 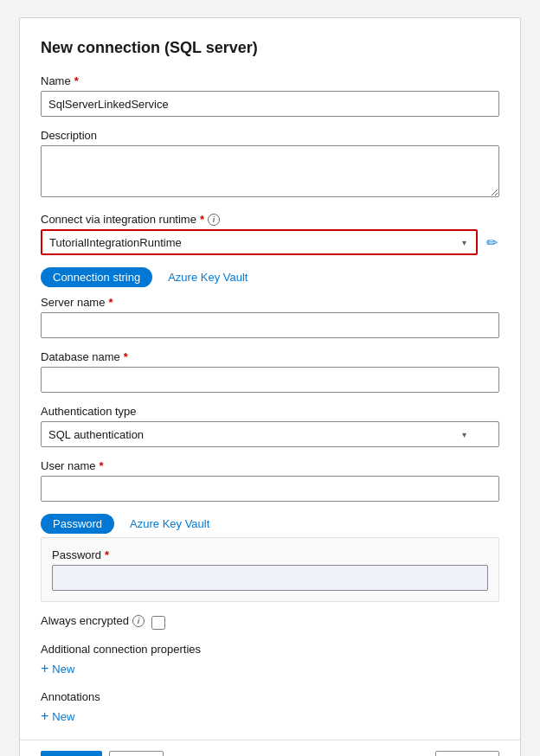 What do you see at coordinates (214, 220) in the screenshot?
I see `connect-via-info-icon: i` at bounding box center [214, 220].